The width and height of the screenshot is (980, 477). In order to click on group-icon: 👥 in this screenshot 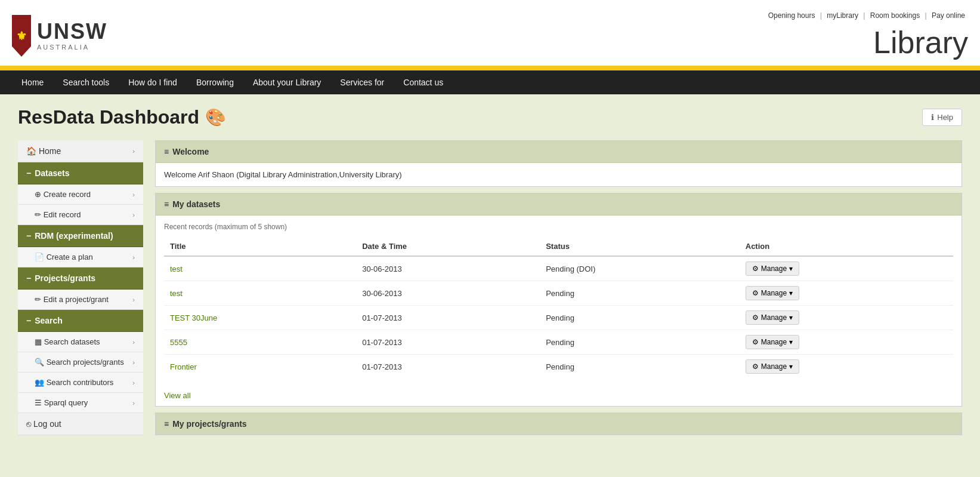, I will do `click(41, 382)`.